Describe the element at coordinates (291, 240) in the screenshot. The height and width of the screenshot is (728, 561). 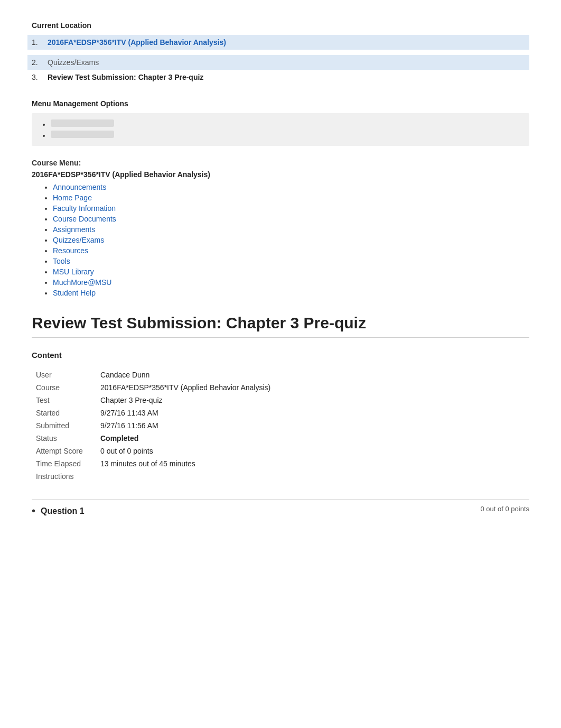
I see `course-menu-item-quizzes: Quizzes/Exams` at that location.